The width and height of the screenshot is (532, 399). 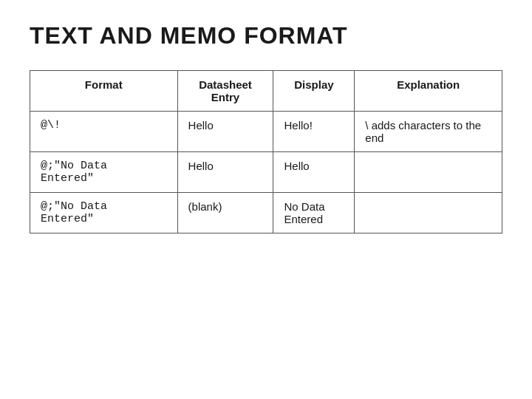 What do you see at coordinates (104, 132) in the screenshot?
I see `cell-format-1: @\!` at bounding box center [104, 132].